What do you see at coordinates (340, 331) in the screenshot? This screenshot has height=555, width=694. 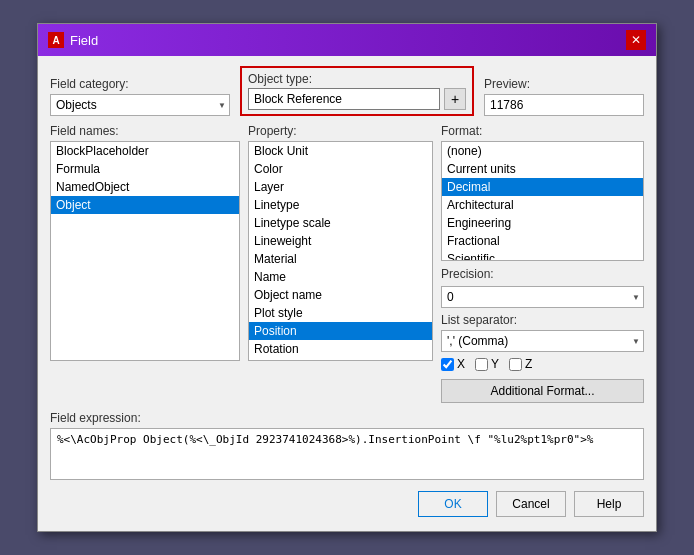 I see `list-item: Position` at bounding box center [340, 331].